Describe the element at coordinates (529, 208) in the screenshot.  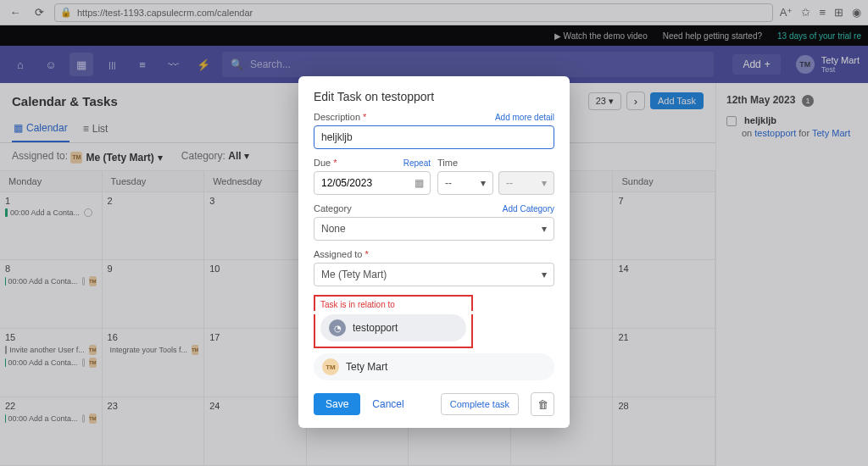
I see `add-category-link: Add Category` at that location.